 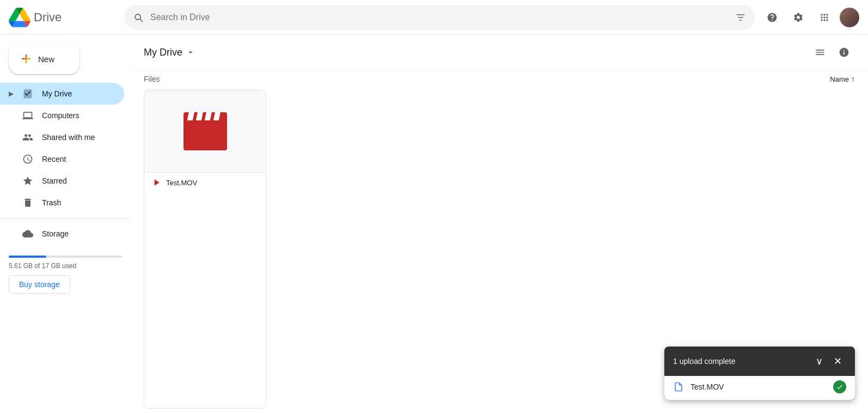 I want to click on settings-button, so click(x=798, y=17).